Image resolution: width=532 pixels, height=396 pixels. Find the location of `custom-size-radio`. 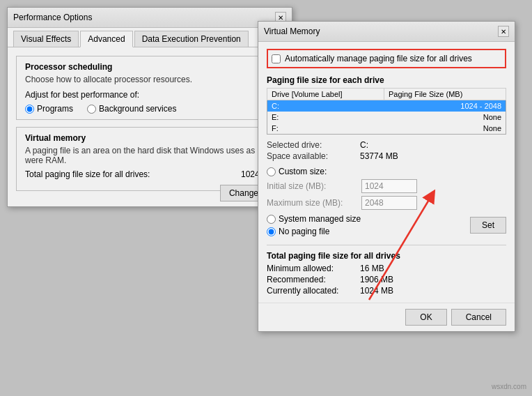

custom-size-radio is located at coordinates (272, 172).